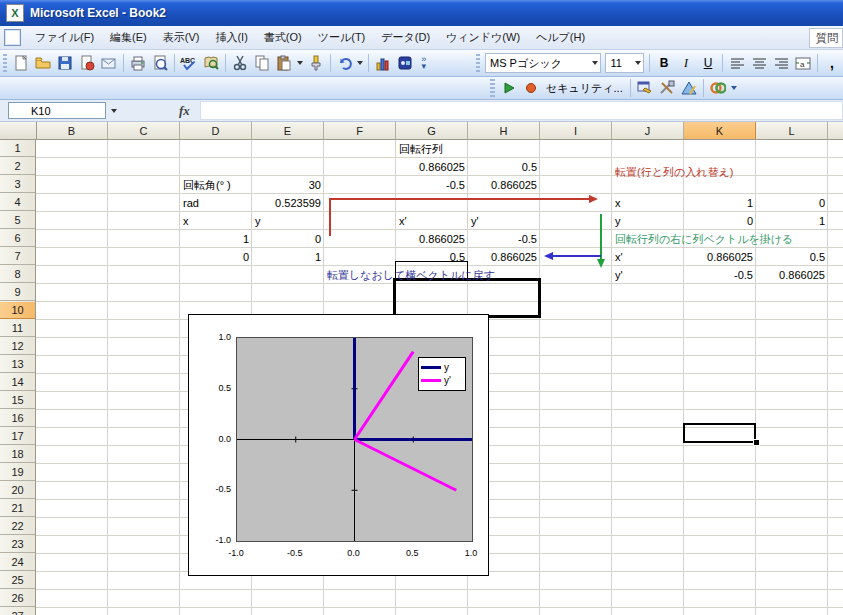 This screenshot has width=843, height=615. I want to click on paste-icon, so click(284, 63).